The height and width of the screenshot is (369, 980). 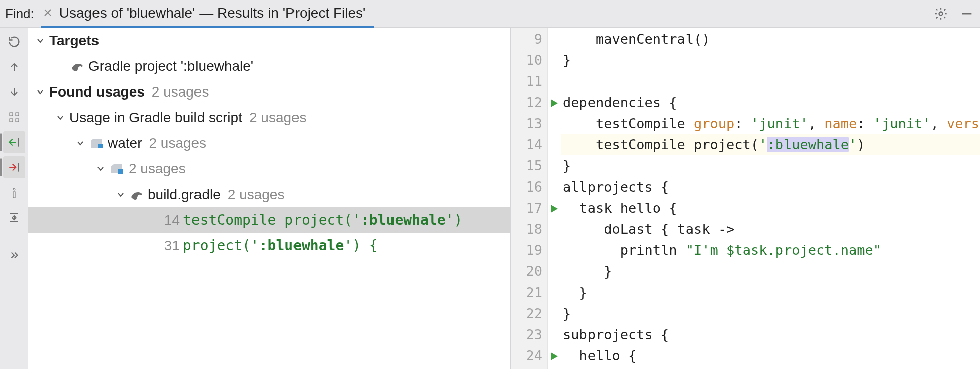 What do you see at coordinates (48, 13) in the screenshot?
I see `close-icon` at bounding box center [48, 13].